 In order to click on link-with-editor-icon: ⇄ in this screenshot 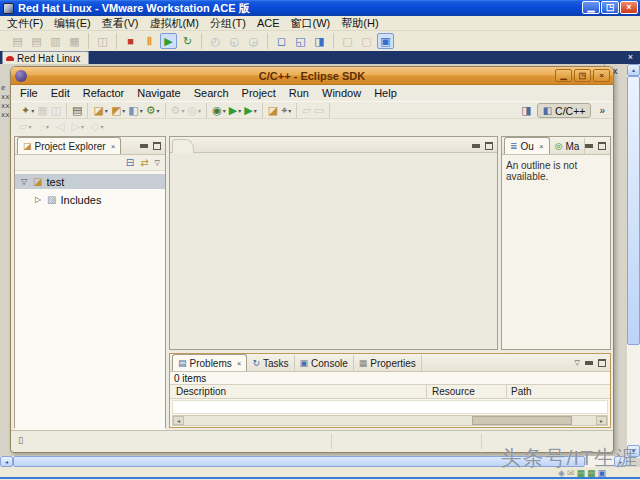, I will do `click(144, 162)`.